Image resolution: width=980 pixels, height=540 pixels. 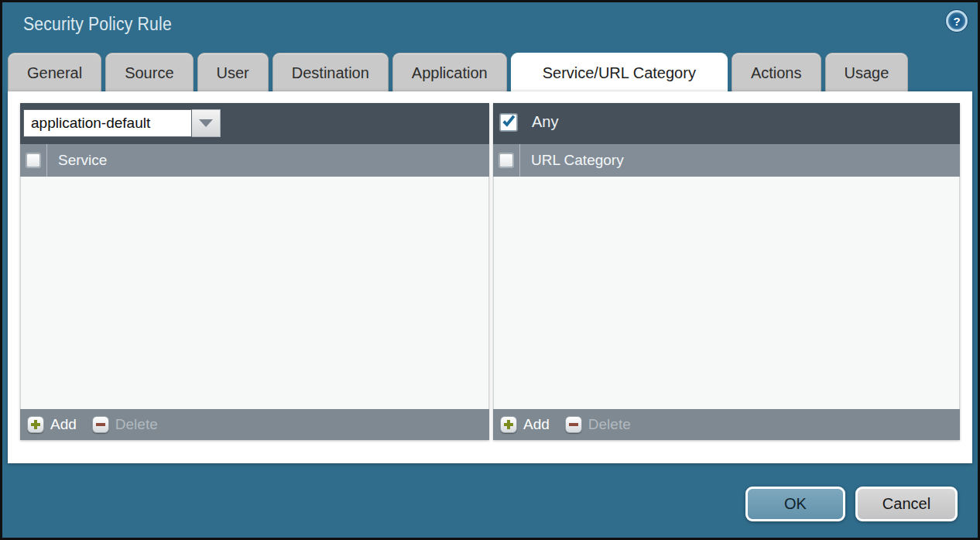 I want to click on tab-actions: Actions, so click(x=776, y=72).